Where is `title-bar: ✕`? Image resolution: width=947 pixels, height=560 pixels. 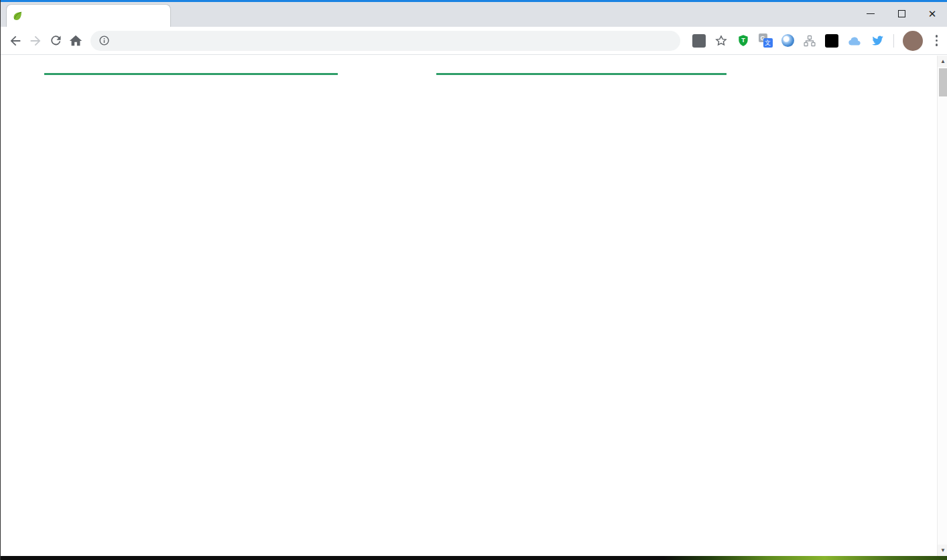
title-bar: ✕ is located at coordinates (474, 13).